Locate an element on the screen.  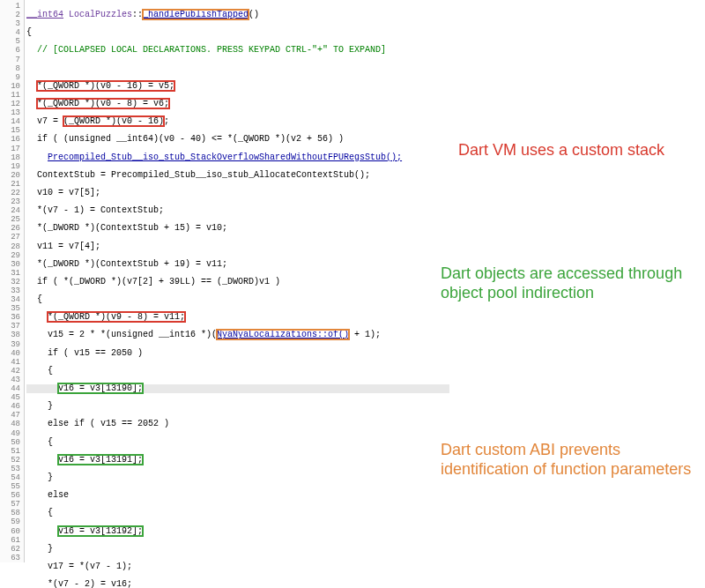
return-type: __int64 is located at coordinates (45, 14).